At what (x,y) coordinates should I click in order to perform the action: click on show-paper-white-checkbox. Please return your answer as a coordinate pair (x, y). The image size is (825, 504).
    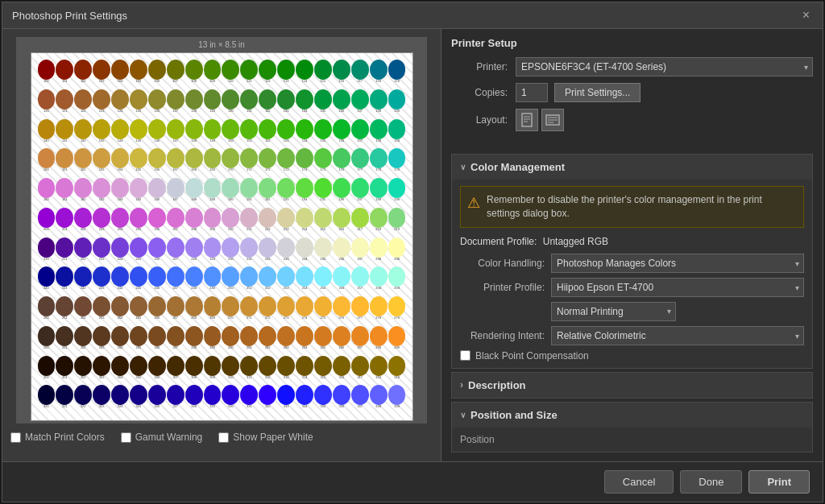
    Looking at the image, I should click on (224, 438).